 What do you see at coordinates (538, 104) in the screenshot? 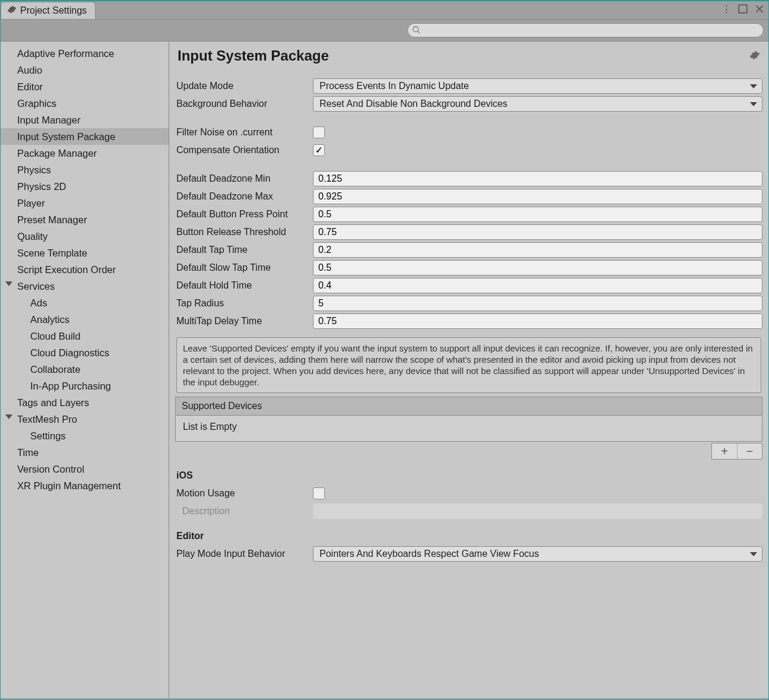
I see `background-behavior-dropdown: Reset And Disable Non Background Devices` at bounding box center [538, 104].